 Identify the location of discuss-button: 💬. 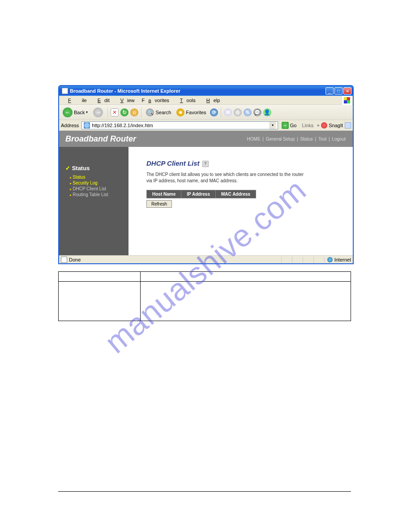
(257, 112).